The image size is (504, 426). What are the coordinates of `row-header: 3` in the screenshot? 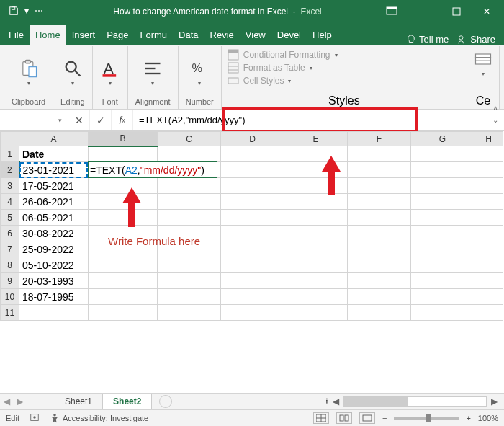 It's located at (10, 186).